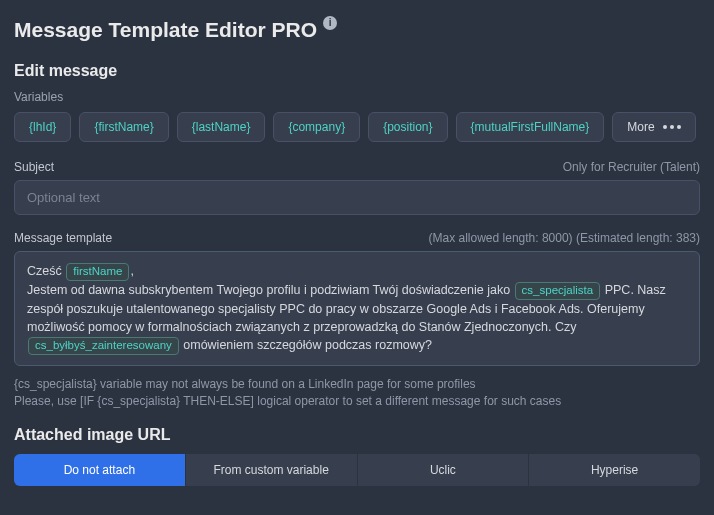  Describe the element at coordinates (330, 23) in the screenshot. I see `info-icon: i` at that location.